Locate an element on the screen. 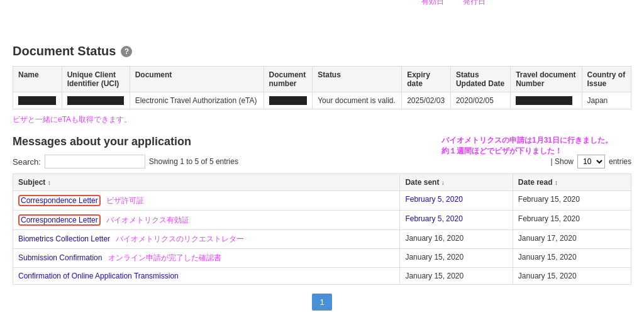 The image size is (644, 325). col-doc-number: Documentnumber is located at coordinates (288, 79).